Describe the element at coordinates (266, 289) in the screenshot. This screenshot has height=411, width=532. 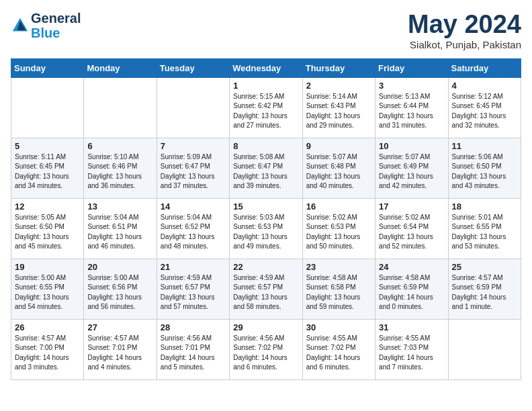
I see `calendar-week-4: 19Sunrise: 5:00 AM Sunset: 6:55 PM Dayli…` at that location.